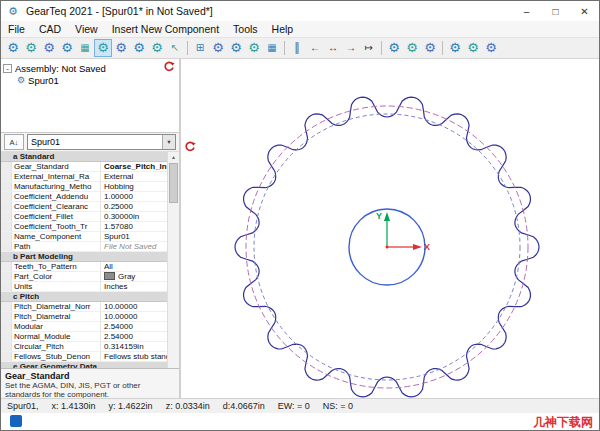 The height and width of the screenshot is (431, 600). What do you see at coordinates (74, 406) in the screenshot?
I see `status-field: x: 1.4130in` at bounding box center [74, 406].